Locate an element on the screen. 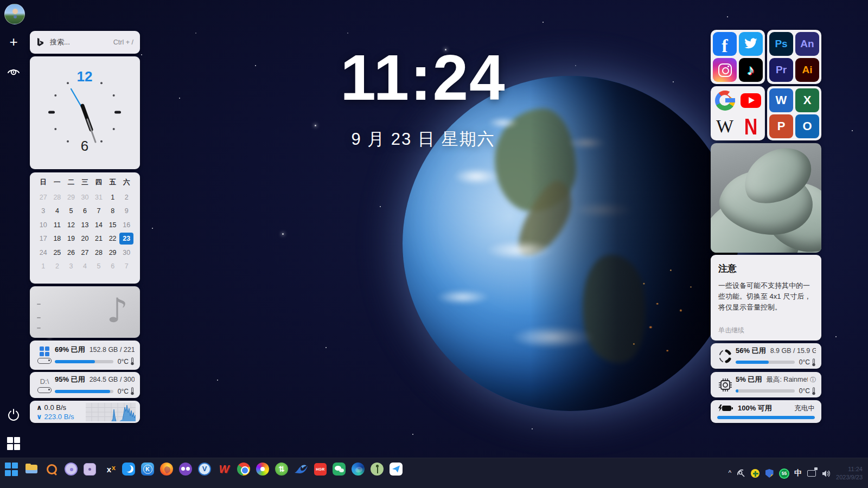  taskbar-edge is located at coordinates (358, 469).